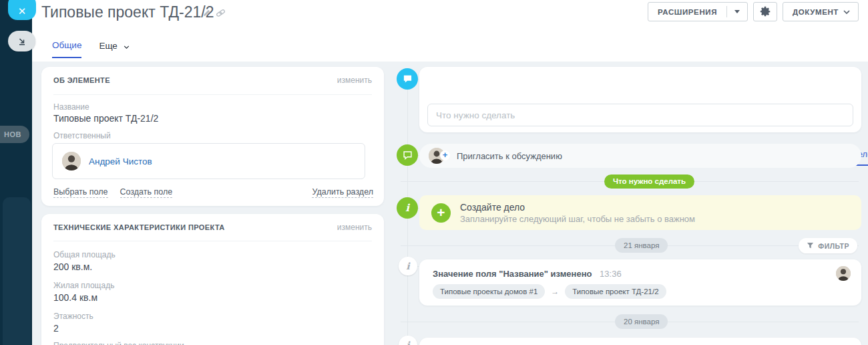 This screenshot has height=345, width=868. I want to click on tab-more: Еще, so click(114, 49).